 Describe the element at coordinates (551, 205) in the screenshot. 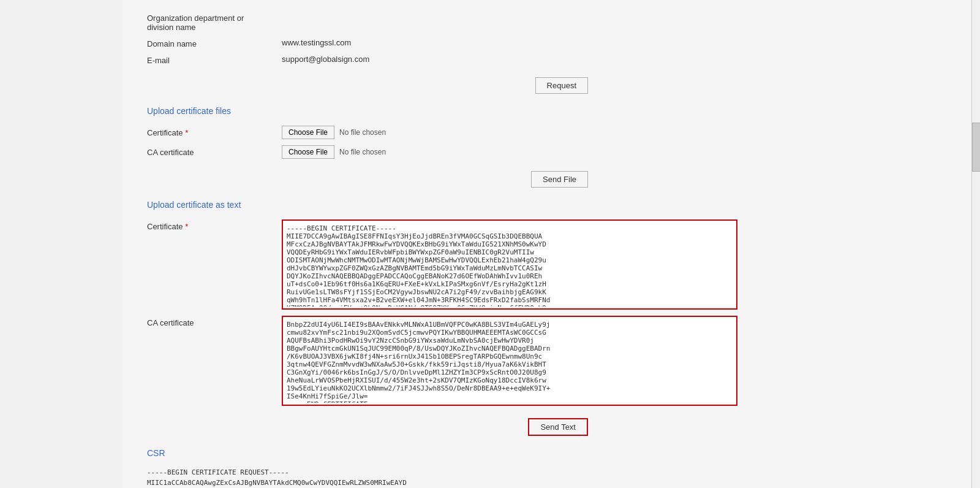

I see `upload-cert-text-header: Upload certificate as text` at that location.